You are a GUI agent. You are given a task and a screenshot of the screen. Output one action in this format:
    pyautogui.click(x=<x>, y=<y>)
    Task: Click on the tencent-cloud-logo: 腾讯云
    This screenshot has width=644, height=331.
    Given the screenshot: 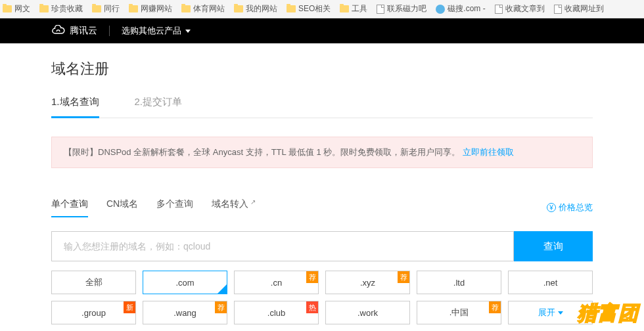 What is the action you would take?
    pyautogui.click(x=74, y=31)
    